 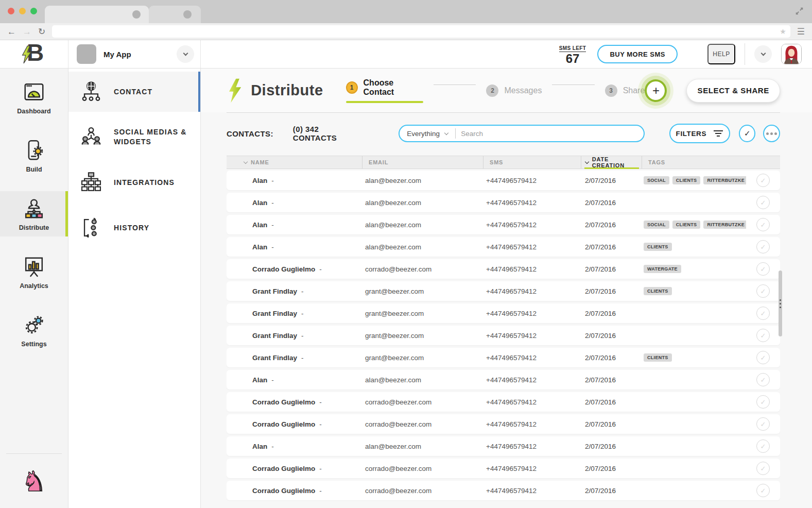 I want to click on column-header-email: EMAIL, so click(x=422, y=162).